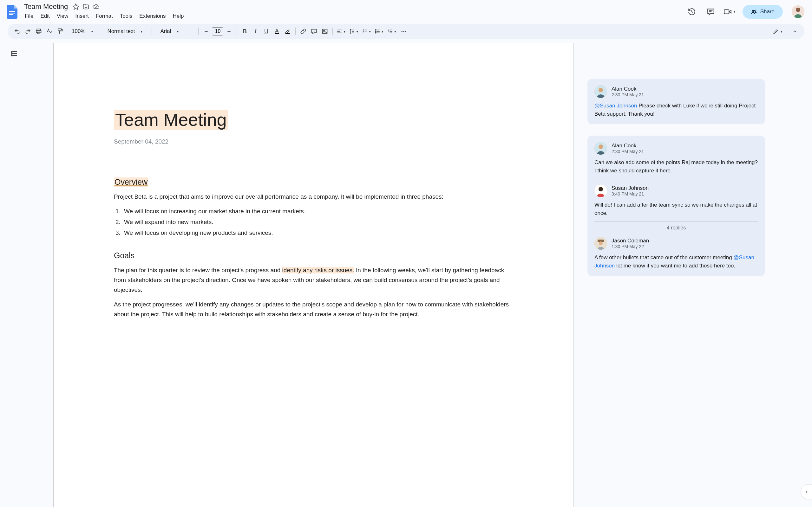 The height and width of the screenshot is (507, 812). I want to click on numbered-list-button: 12▼, so click(392, 32).